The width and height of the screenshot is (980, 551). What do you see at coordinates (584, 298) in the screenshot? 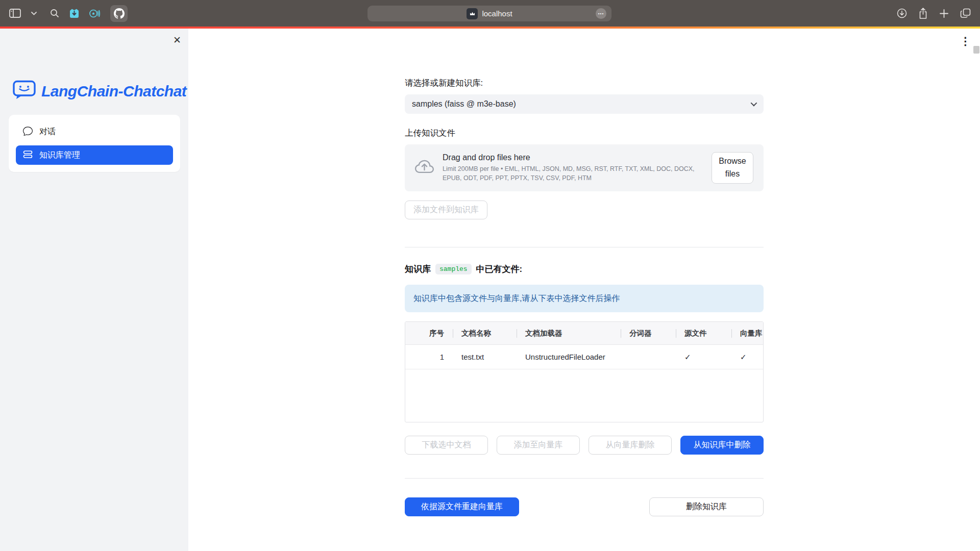
I see `info-alert: 知识库中包含源文件与向量库,请从下表中选择文件后操作` at bounding box center [584, 298].